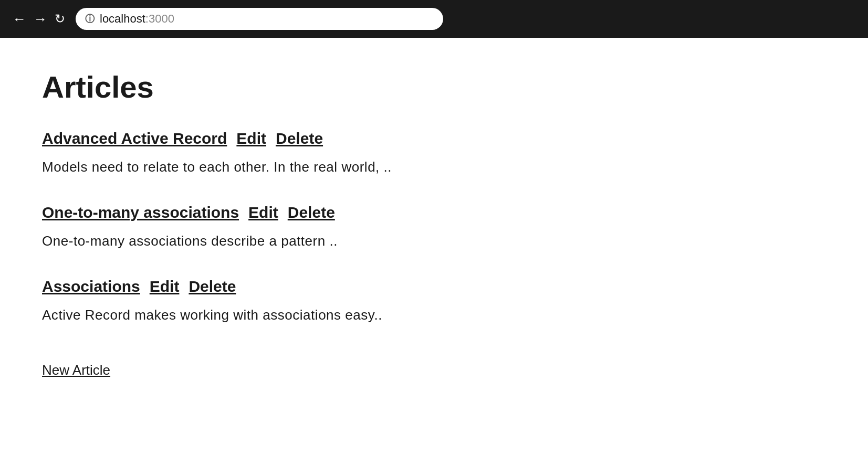  What do you see at coordinates (434, 241) in the screenshot?
I see `article-2-body: One-to-many associations describe a patt…` at bounding box center [434, 241].